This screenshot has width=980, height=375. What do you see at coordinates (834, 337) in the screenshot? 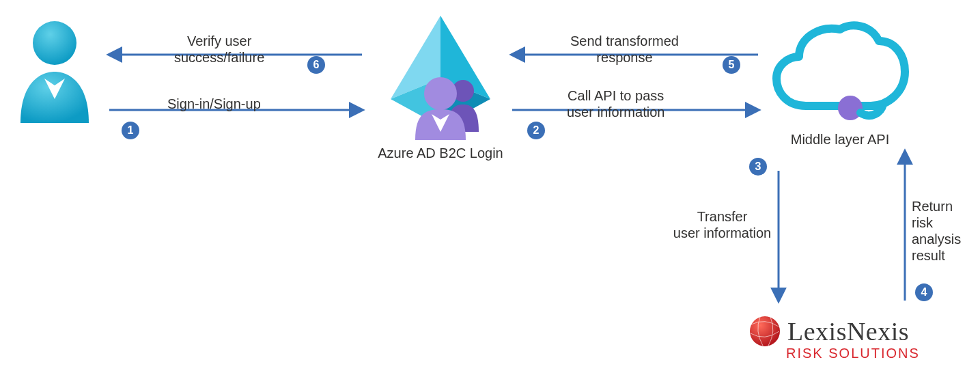
I see `lexisnexis-node: LexisNexis RISK SOLUTIONS` at bounding box center [834, 337].